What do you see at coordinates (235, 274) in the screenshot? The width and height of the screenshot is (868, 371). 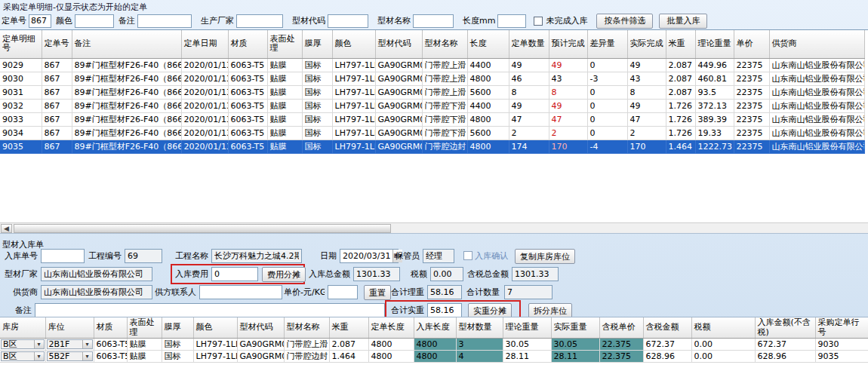 I see `fee-field` at bounding box center [235, 274].